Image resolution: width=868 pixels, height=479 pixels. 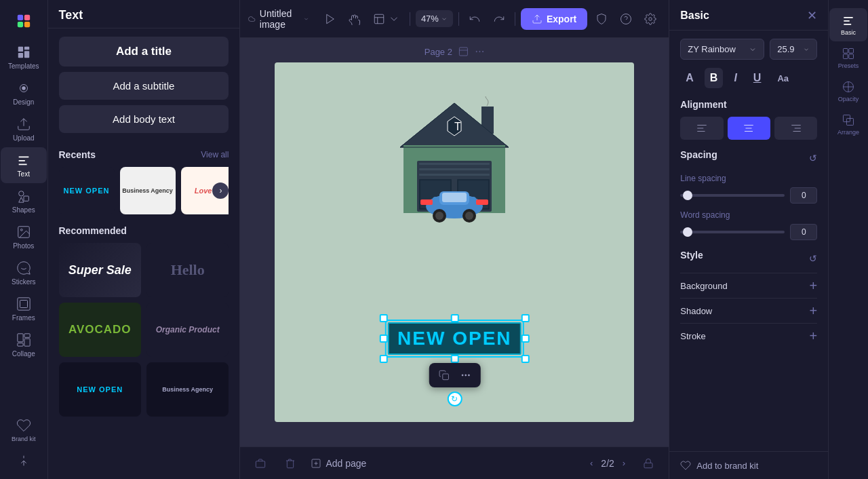 What do you see at coordinates (475, 19) in the screenshot?
I see `undo-icon` at bounding box center [475, 19].